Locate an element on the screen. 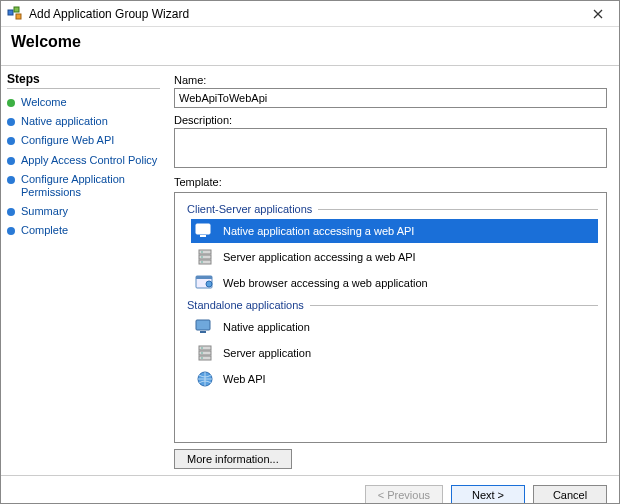 This screenshot has width=620, height=504. step-label: Configure Application Permissions is located at coordinates (90, 186).